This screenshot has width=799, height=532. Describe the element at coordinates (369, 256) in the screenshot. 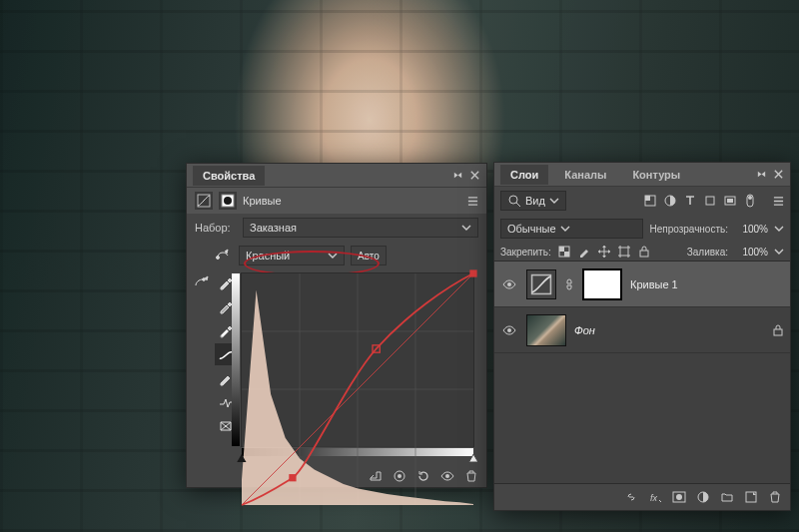

I see `auto-button: Авто` at that location.